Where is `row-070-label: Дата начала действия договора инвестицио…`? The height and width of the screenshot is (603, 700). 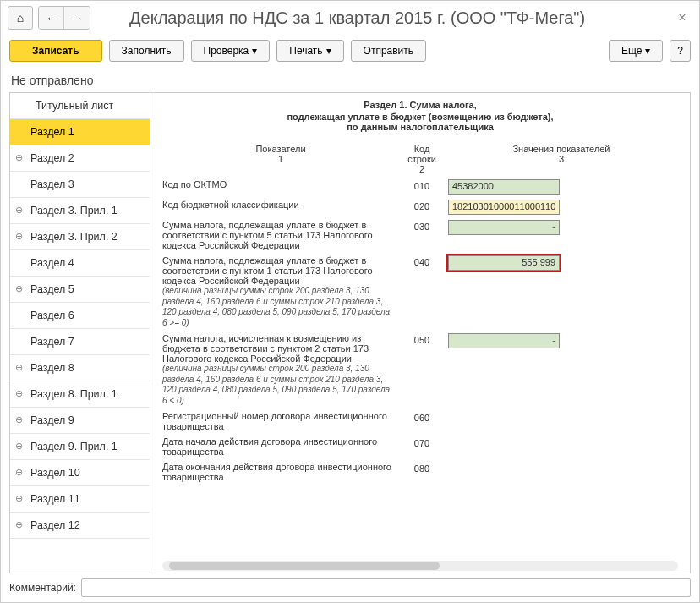 row-070-label: Дата начала действия договора инвестицио… is located at coordinates (281, 447).